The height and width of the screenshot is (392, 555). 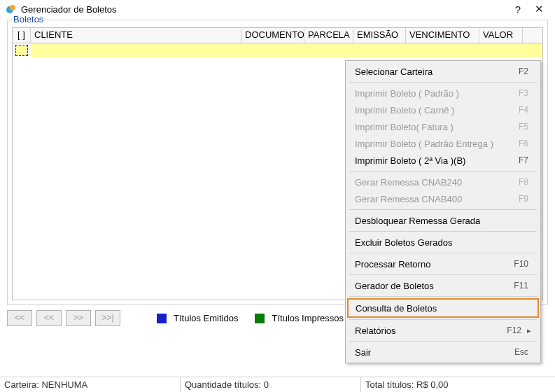 What do you see at coordinates (524, 160) in the screenshot?
I see `menu-item-shortcut: F7` at bounding box center [524, 160].